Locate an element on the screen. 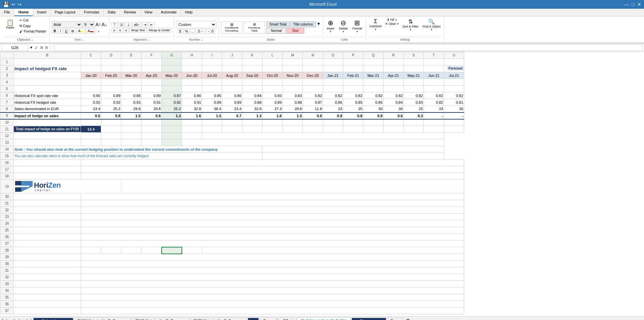 Image resolution: width=644 pixels, height=320 pixels. autosum-button: Σ AutoSum ▼ is located at coordinates (376, 25).